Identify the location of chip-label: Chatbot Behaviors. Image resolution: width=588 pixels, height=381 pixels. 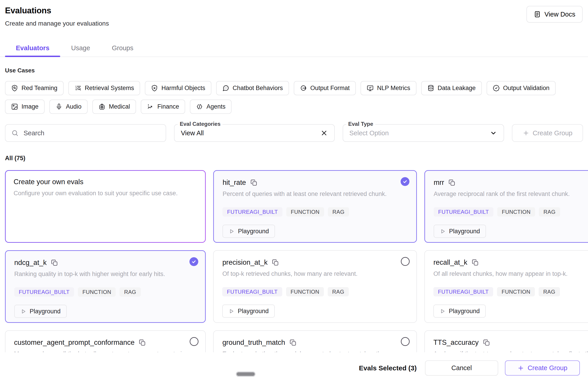
(258, 88).